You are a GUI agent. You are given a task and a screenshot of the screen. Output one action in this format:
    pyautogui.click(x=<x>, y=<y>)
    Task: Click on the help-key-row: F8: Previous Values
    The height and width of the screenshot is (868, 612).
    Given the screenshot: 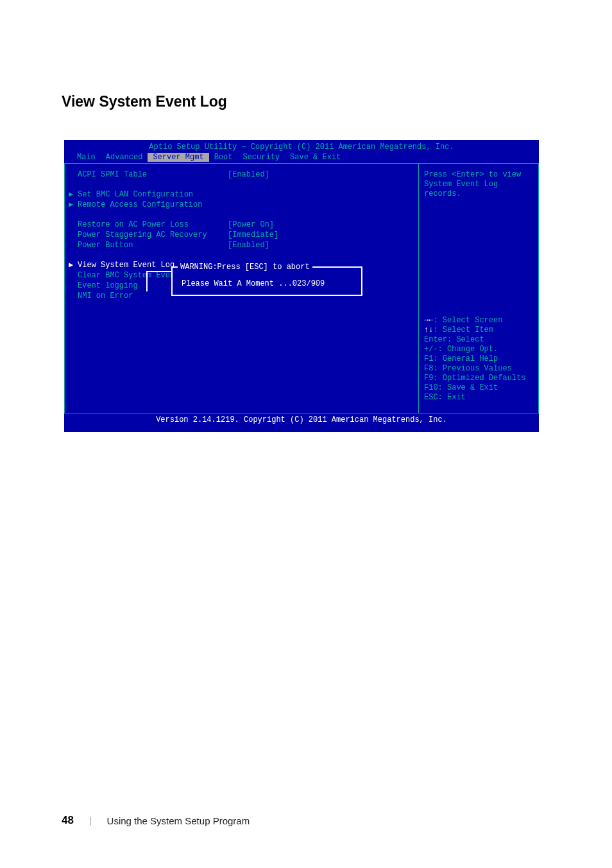 What is the action you would take?
    pyautogui.click(x=479, y=369)
    